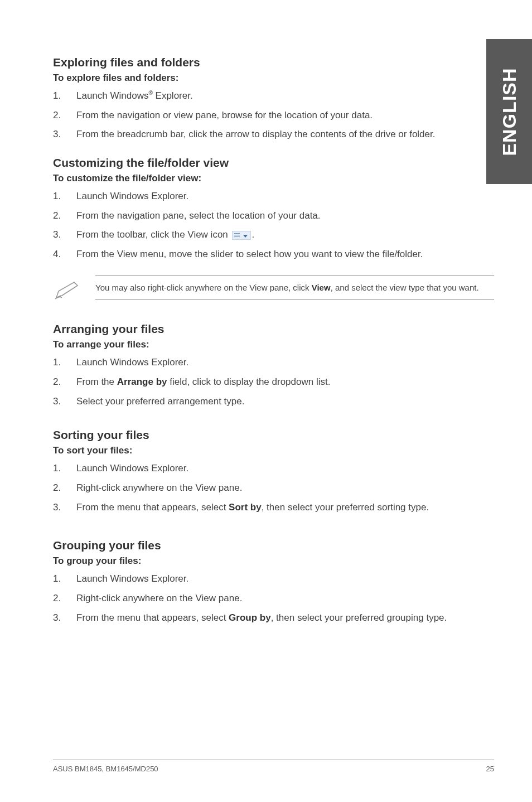  I want to click on heading-customizing: Customizing the file/folder view, so click(273, 163).